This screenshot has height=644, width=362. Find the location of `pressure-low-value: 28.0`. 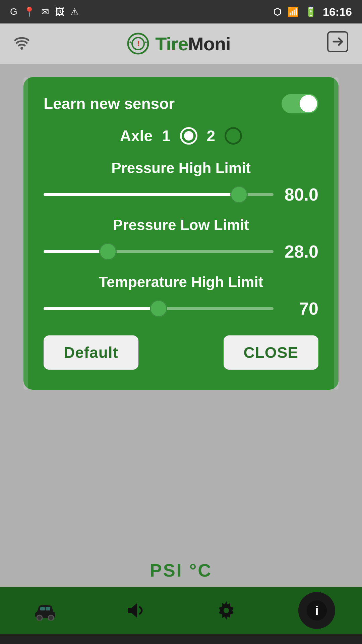

pressure-low-value: 28.0 is located at coordinates (300, 252).